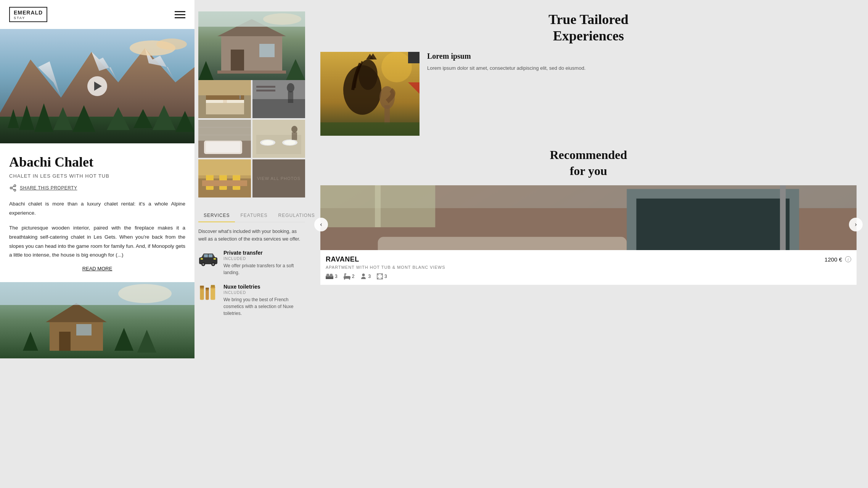  What do you see at coordinates (254, 216) in the screenshot?
I see `tab-features: FEATURES` at bounding box center [254, 216].